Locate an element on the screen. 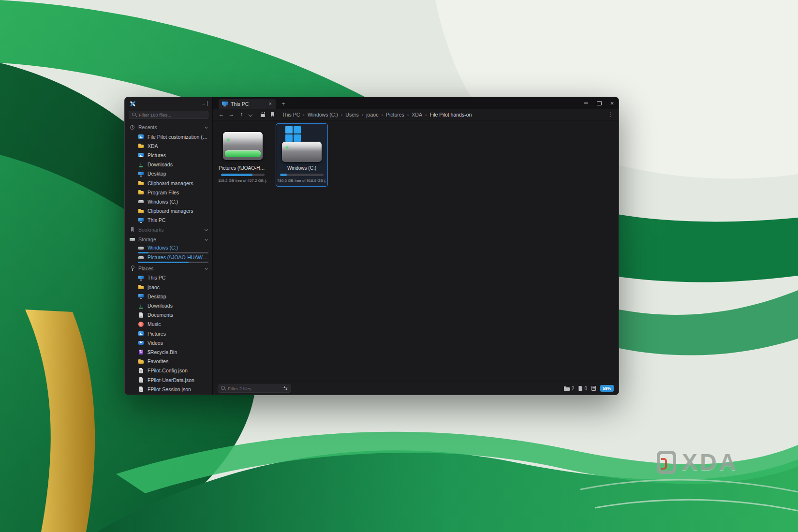  sidebar-item: $Recycle.Bin is located at coordinates (168, 352).